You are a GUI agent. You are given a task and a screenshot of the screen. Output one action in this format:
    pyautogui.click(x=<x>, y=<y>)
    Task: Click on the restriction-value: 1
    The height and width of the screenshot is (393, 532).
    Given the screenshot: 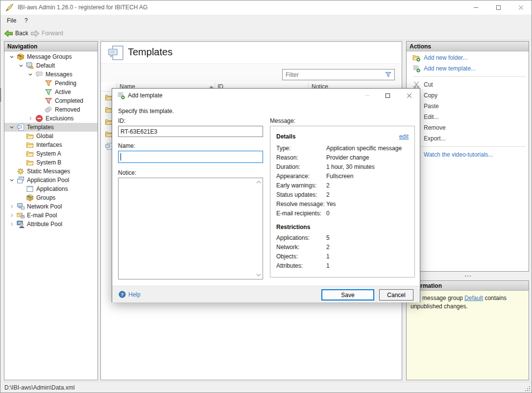 What is the action you would take?
    pyautogui.click(x=328, y=266)
    